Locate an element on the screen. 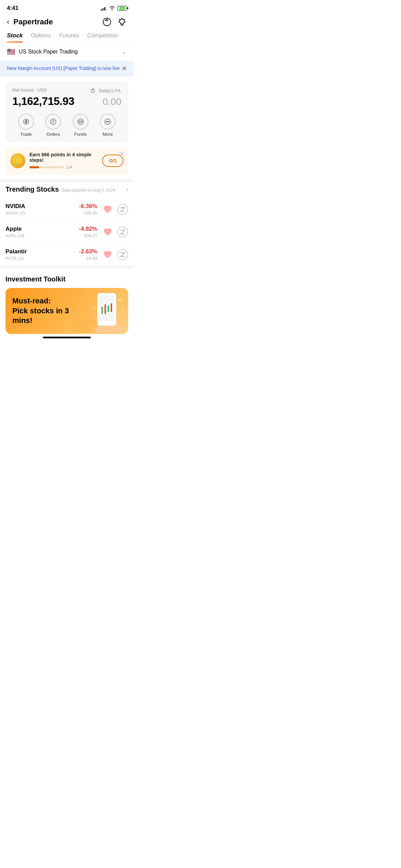 This screenshot has width=401, height=868. trade-button-nvidia is located at coordinates (123, 209).